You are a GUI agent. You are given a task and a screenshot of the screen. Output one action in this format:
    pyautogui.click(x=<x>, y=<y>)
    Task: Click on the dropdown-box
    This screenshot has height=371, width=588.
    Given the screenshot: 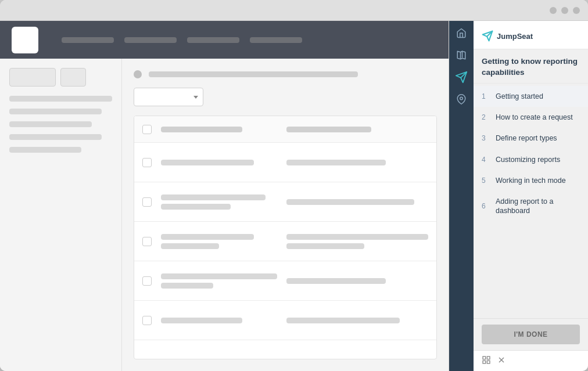 What is the action you would take?
    pyautogui.click(x=168, y=97)
    